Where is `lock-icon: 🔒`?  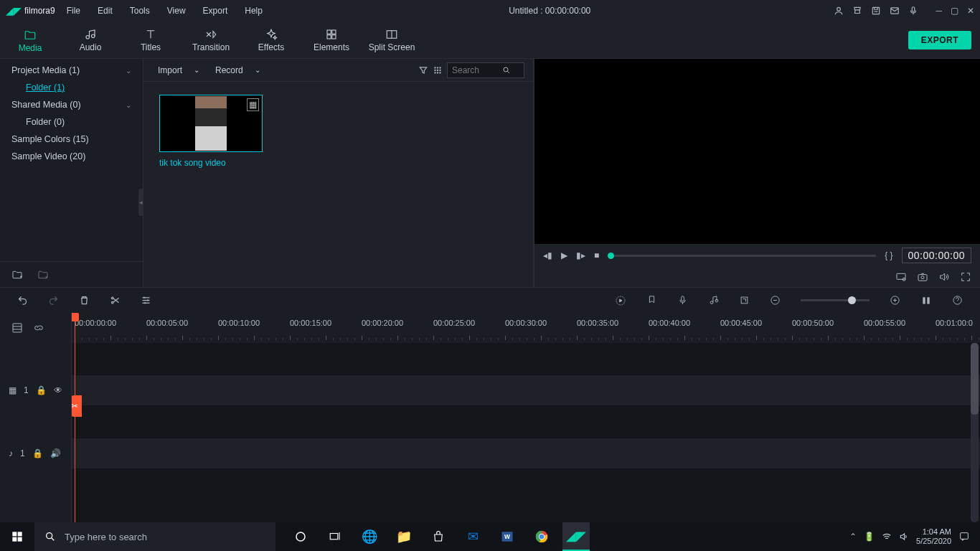
lock-icon: 🔒 is located at coordinates (42, 390).